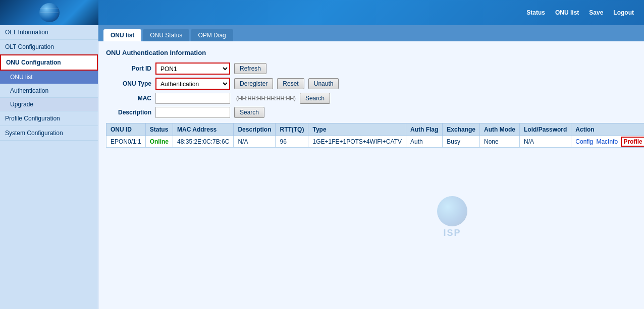 Image resolution: width=644 pixels, height=309 pixels. What do you see at coordinates (122, 35) in the screenshot?
I see `tab-onu-list: ONU list` at bounding box center [122, 35].